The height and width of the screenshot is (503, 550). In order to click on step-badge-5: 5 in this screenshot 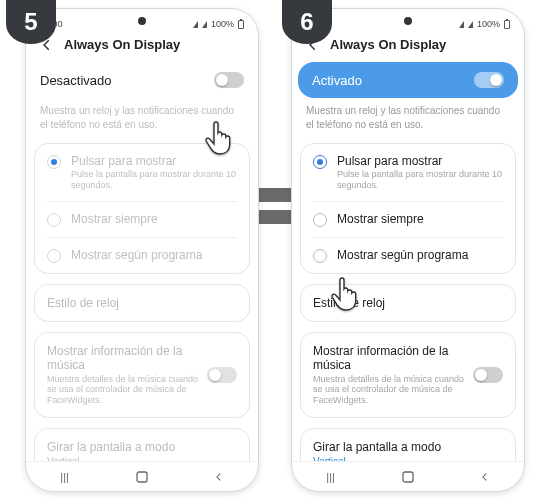, I will do `click(31, 22)`.